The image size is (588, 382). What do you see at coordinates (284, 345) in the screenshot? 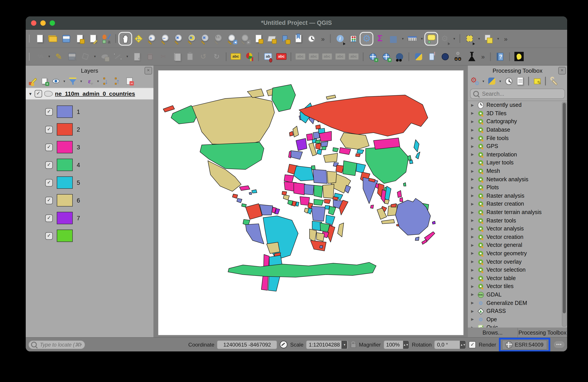
I see `extents-toggle-icon` at bounding box center [284, 345].